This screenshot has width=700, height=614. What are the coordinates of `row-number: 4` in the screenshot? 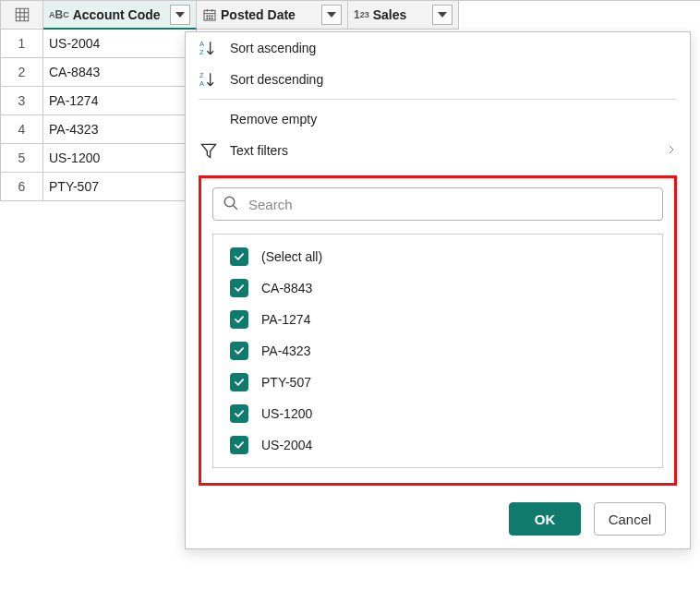 It's located at (22, 129).